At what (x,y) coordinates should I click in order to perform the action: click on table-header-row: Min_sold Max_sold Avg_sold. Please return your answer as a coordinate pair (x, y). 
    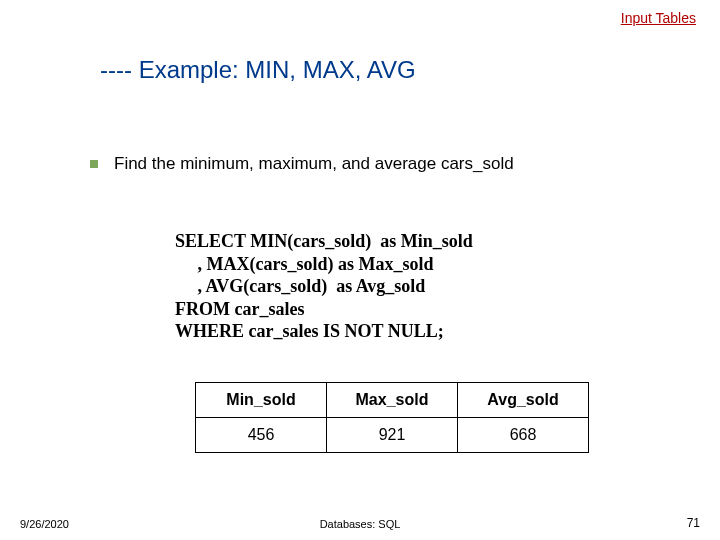
    Looking at the image, I should click on (392, 400).